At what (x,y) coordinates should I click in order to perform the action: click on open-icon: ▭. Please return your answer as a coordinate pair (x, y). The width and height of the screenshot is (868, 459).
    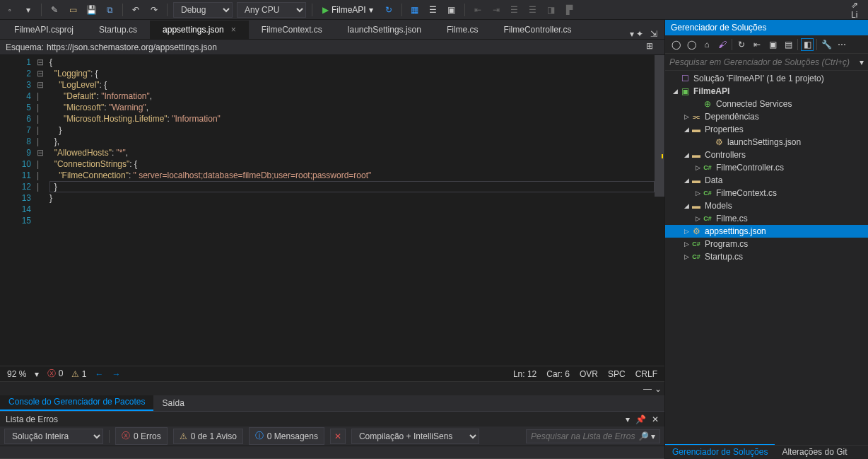
    Looking at the image, I should click on (73, 10).